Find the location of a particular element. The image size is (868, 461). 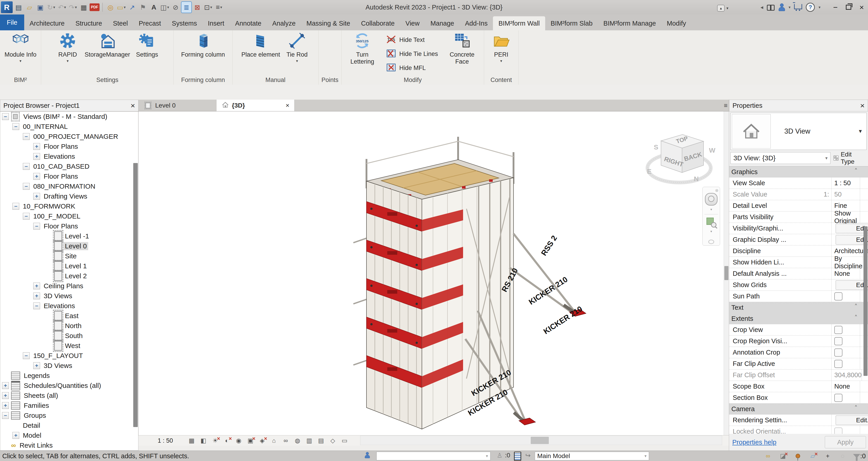

modify-arrow-icon: ↗ is located at coordinates (132, 7).